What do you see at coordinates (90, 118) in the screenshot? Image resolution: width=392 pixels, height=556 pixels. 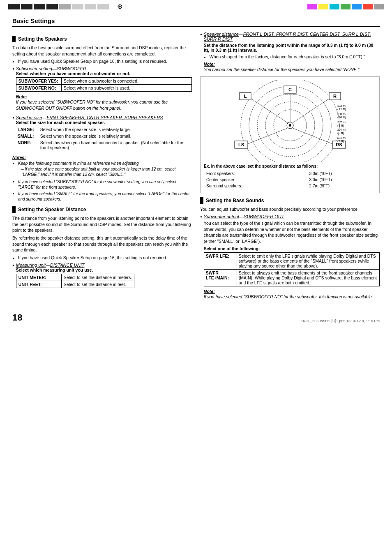 I see `speaker-size-title: Speaker size—FRNT SPEAKERS, CNTR SPEAKER…` at bounding box center [90, 118].